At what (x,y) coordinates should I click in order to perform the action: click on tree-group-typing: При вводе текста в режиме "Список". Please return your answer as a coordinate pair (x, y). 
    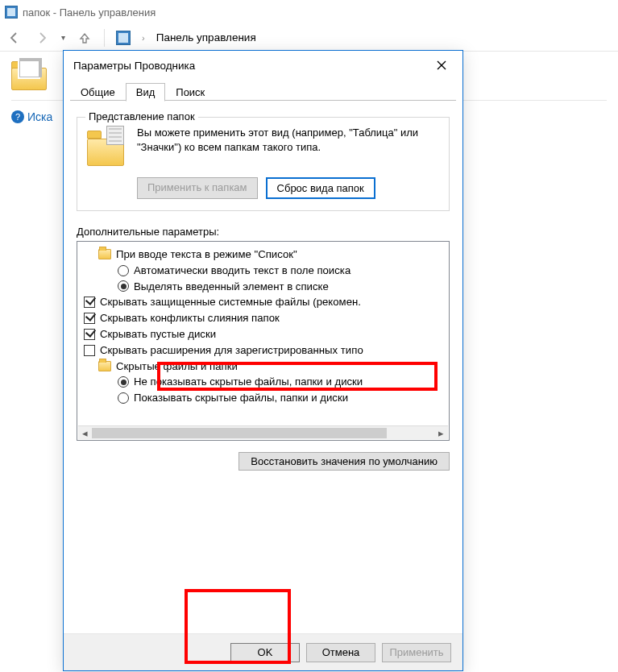
    Looking at the image, I should click on (272, 255).